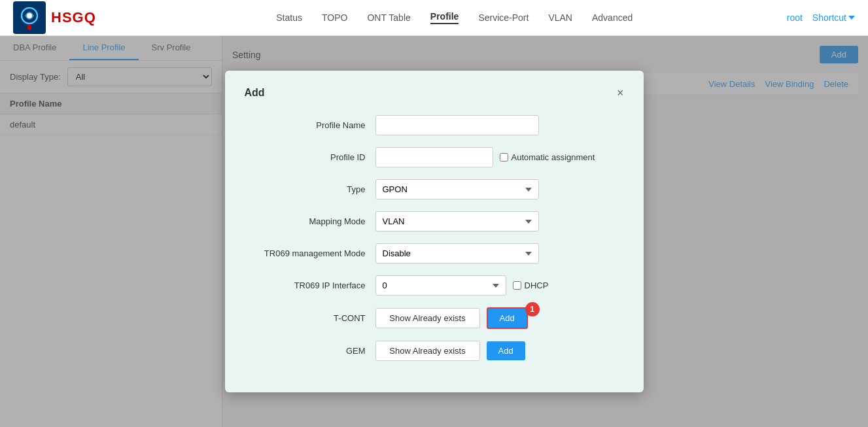 The height and width of the screenshot is (427, 868). I want to click on gem-row: GEM Show Already exists Add, so click(434, 350).